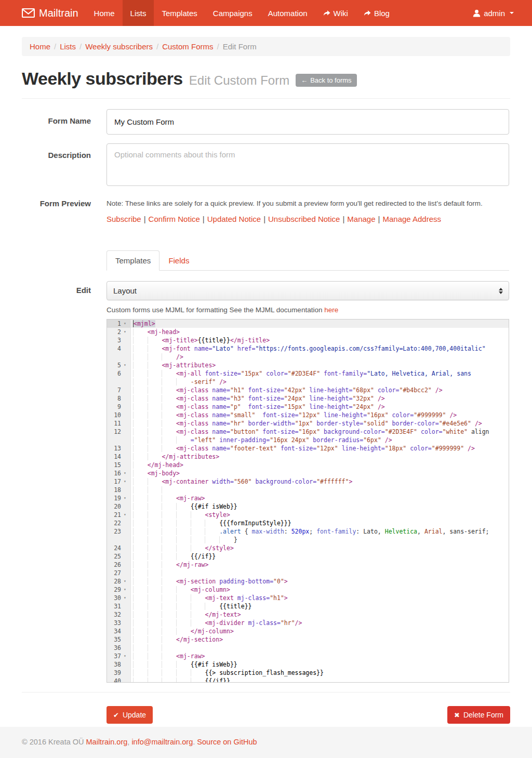 The image size is (532, 758). What do you see at coordinates (119, 440) in the screenshot?
I see `gutter` at bounding box center [119, 440].